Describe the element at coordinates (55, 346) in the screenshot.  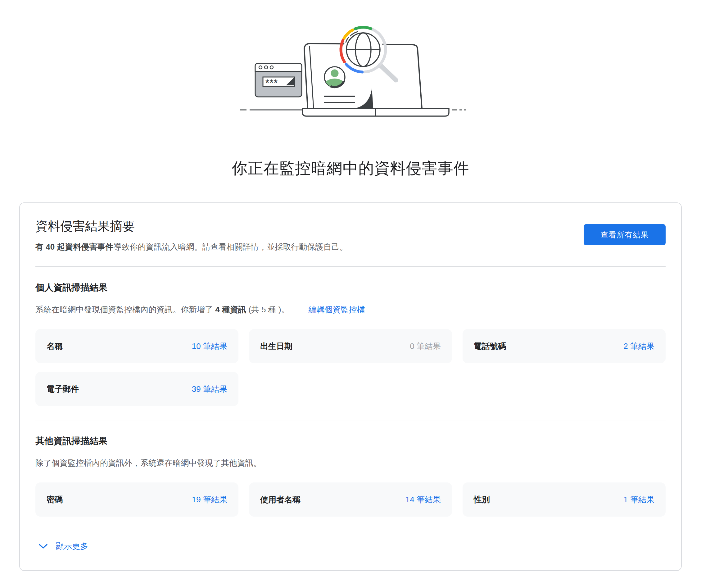
I see `tile-label: 名稱` at that location.